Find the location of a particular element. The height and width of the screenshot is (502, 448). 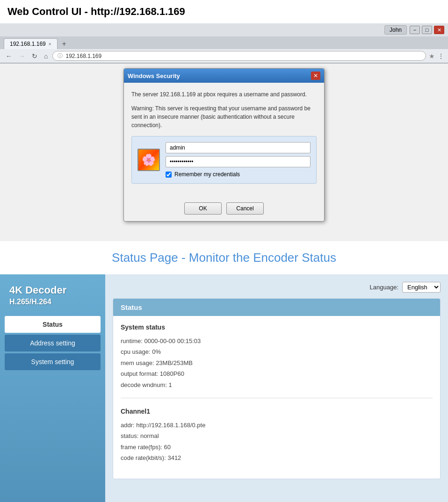

language-label: Language: is located at coordinates (384, 287).